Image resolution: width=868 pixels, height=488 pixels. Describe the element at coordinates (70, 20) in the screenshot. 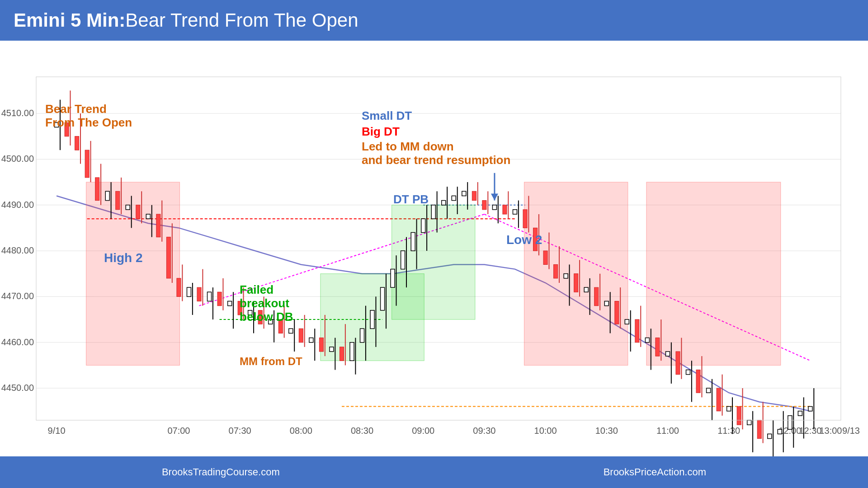

I see `header-title-bold: Emini 5 Min:` at that location.